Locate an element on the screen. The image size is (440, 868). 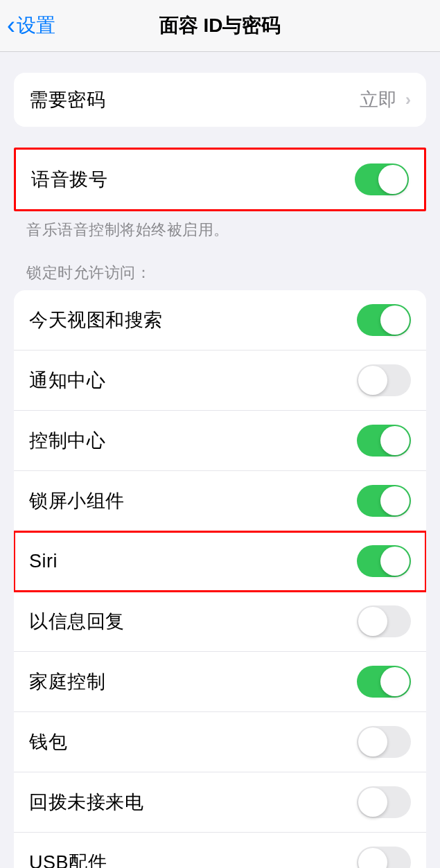
lock-access-label: 钱包 is located at coordinates (49, 742).